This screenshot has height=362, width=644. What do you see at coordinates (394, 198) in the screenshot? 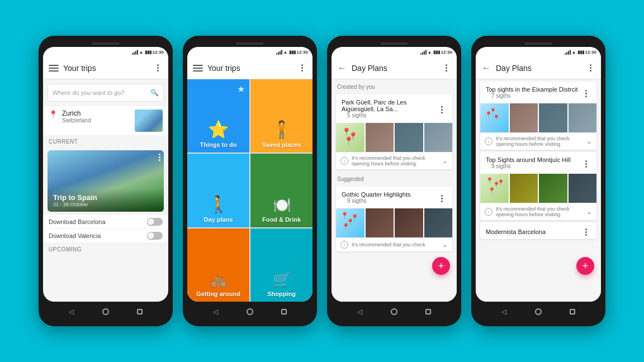
I see `plan-card-header-2: Gothic Quarter Highlights 9 sigths` at bounding box center [394, 198].